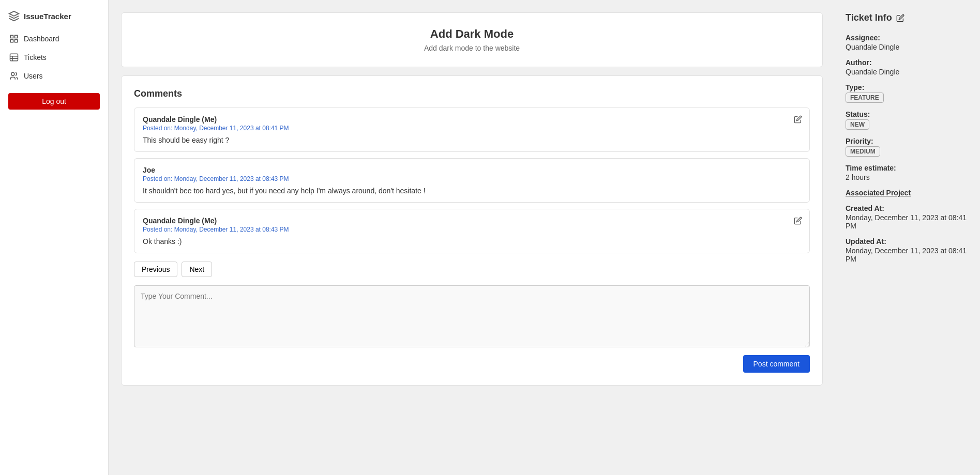 The image size is (980, 475). I want to click on time-estimate-row: Time estimate: 2 hours, so click(908, 173).